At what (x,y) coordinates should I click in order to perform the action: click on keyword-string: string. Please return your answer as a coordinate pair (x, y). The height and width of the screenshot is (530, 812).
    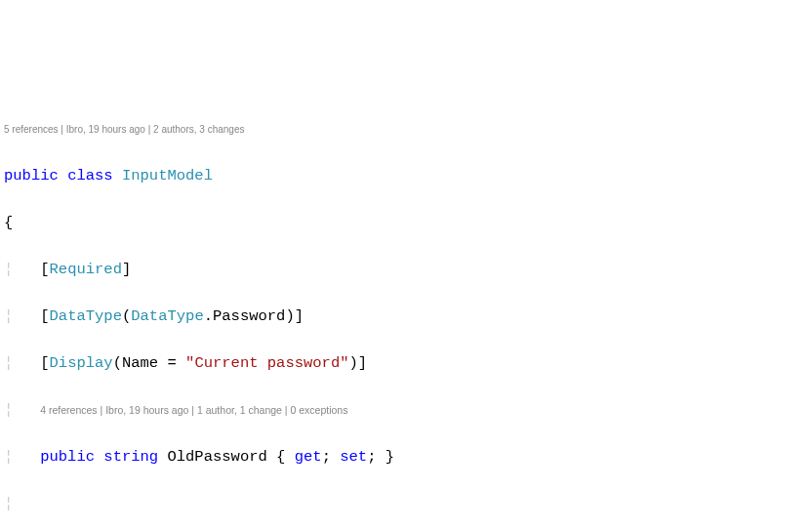
    Looking at the image, I should click on (131, 457).